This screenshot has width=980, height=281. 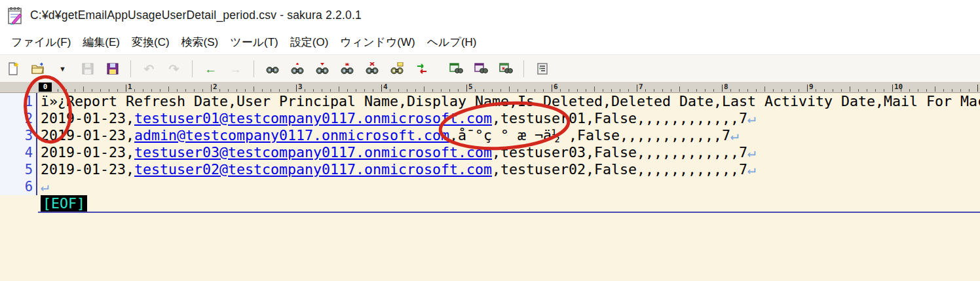 What do you see at coordinates (490, 187) in the screenshot?
I see `editor-line: 6↵` at bounding box center [490, 187].